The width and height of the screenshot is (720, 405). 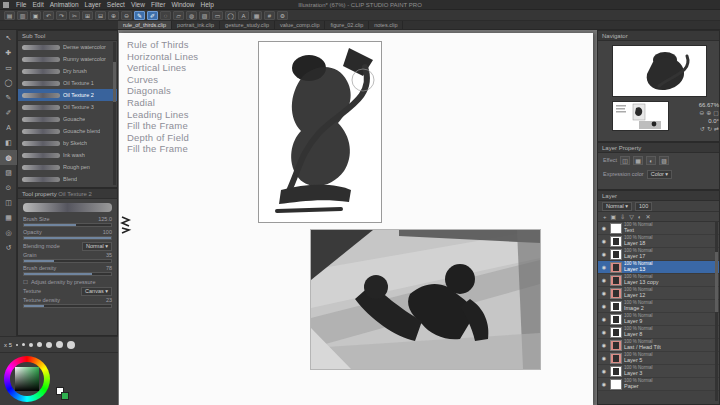 What do you see at coordinates (68, 95) in the screenshot?
I see `brush-item-selected: Oil Texture 2` at bounding box center [68, 95].